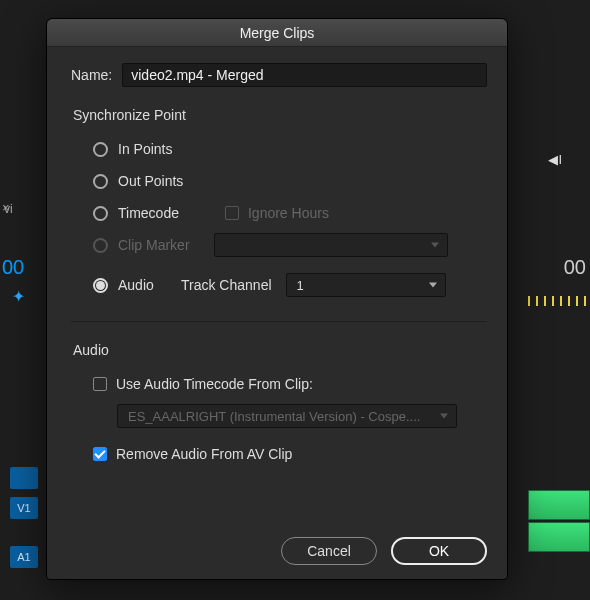 The width and height of the screenshot is (590, 600). I want to click on name-label: Name:, so click(92, 75).